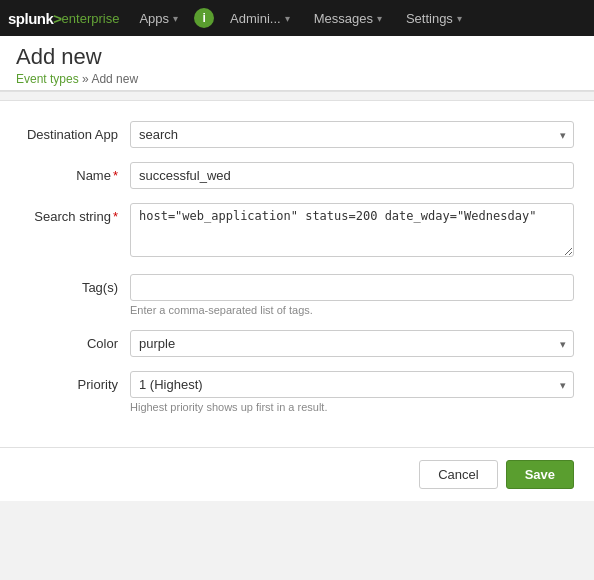 This screenshot has height=580, width=594. Describe the element at coordinates (352, 134) in the screenshot. I see `destination-app-select: search launcher splunk_httpinput` at that location.